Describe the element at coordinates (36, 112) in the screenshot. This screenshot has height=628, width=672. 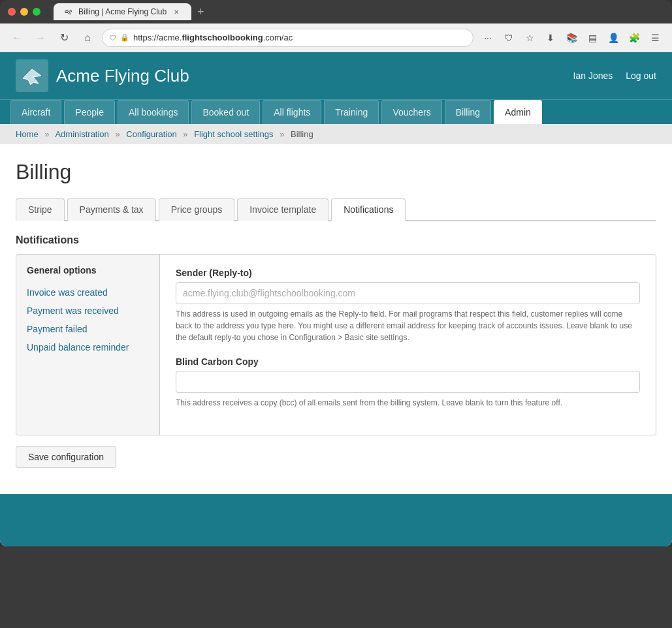
I see `nav-item-aircraft: Aircraft` at that location.